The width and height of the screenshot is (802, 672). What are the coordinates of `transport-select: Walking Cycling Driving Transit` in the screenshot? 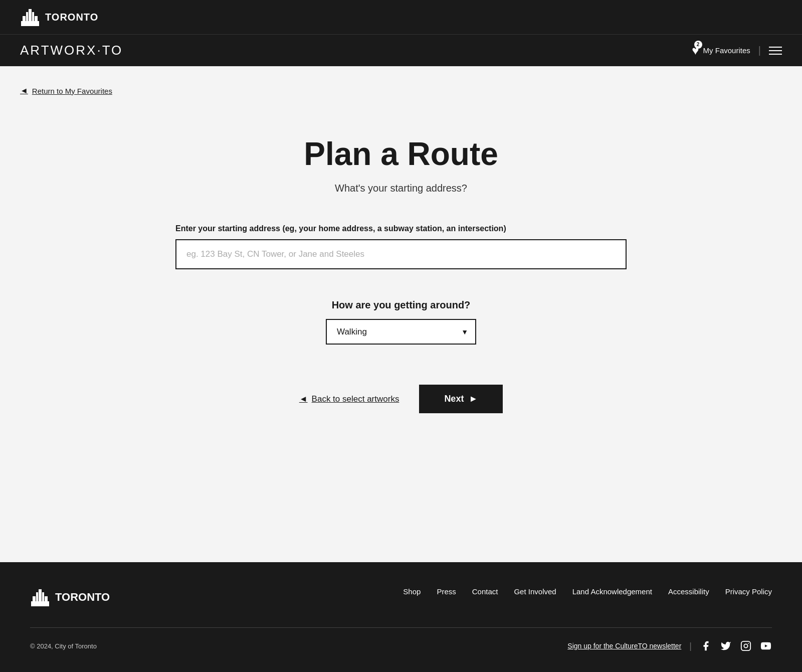 It's located at (401, 332).